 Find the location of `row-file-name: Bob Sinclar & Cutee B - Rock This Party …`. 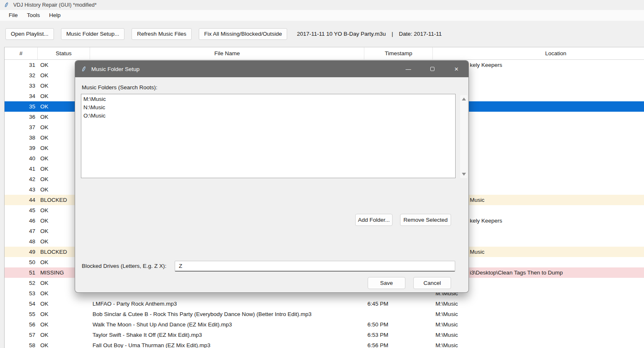

row-file-name: Bob Sinclar & Cutee B - Rock This Party … is located at coordinates (227, 314).